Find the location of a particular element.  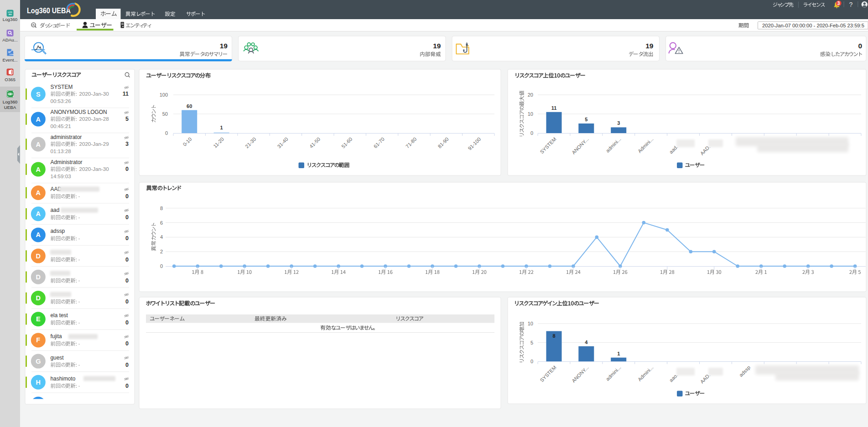

svg-text: 360 is located at coordinates (10, 15).